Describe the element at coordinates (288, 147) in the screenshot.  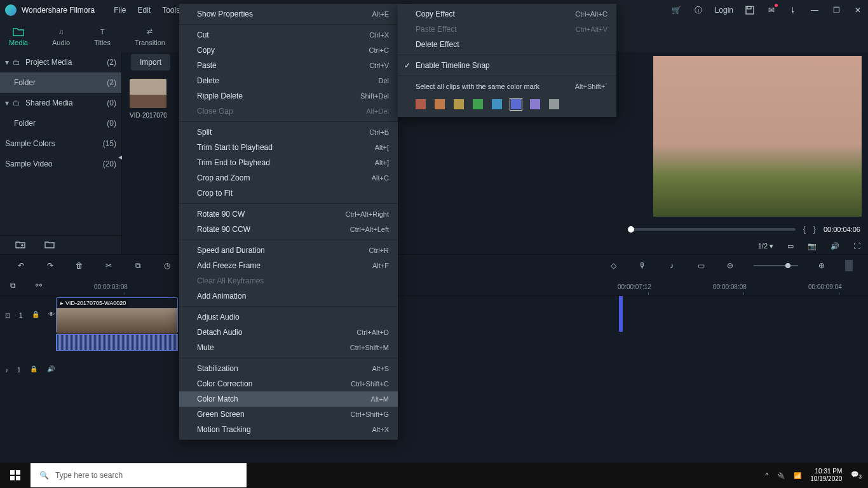
I see `menu-item: Trim Start to PlayheadAlt+[` at that location.